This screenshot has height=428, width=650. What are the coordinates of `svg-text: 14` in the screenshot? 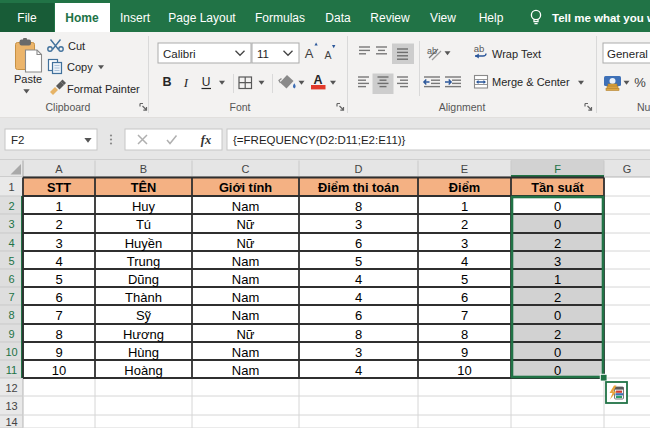 It's located at (11, 422).